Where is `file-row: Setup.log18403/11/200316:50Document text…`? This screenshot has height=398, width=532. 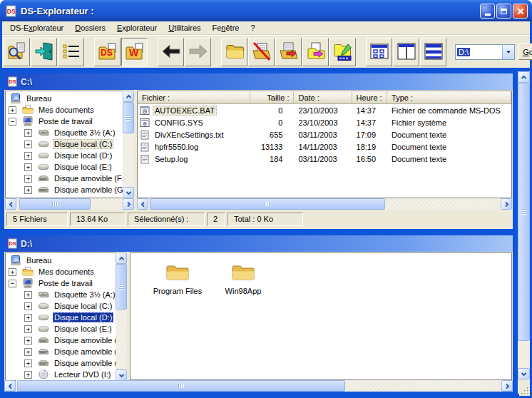 file-row: Setup.log18403/11/200316:50Document text… is located at coordinates (324, 158).